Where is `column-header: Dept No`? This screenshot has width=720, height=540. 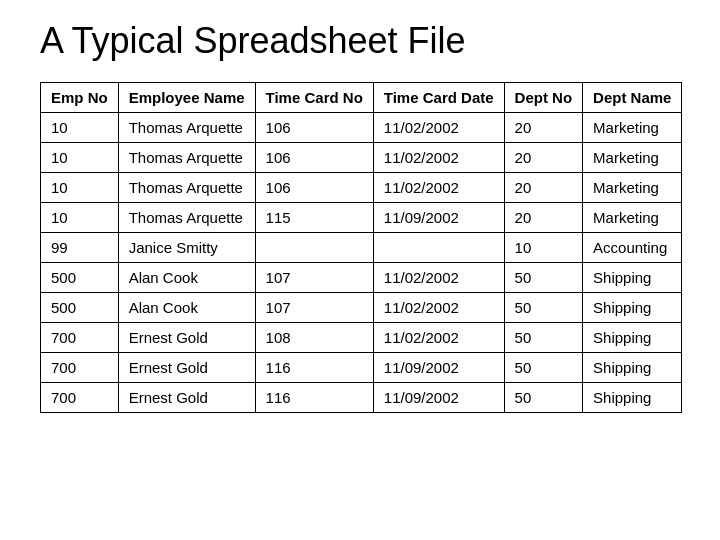 column-header: Dept No is located at coordinates (544, 98).